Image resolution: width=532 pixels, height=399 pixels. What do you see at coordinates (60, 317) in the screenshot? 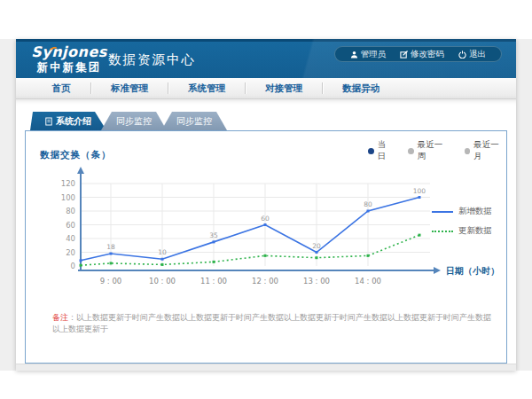
I see `footnote-prefix: 备注` at bounding box center [60, 317].